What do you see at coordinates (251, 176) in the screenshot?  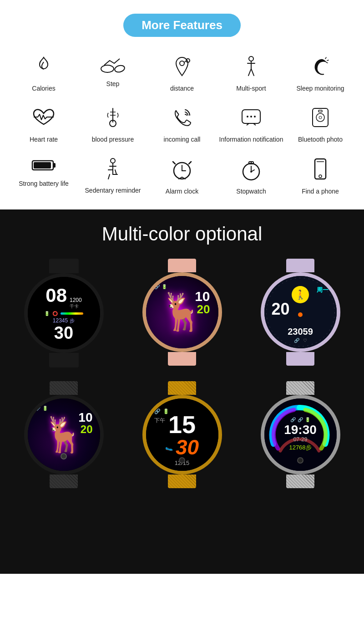 I see `feature-stopwatch: Stopwatch` at bounding box center [251, 176].